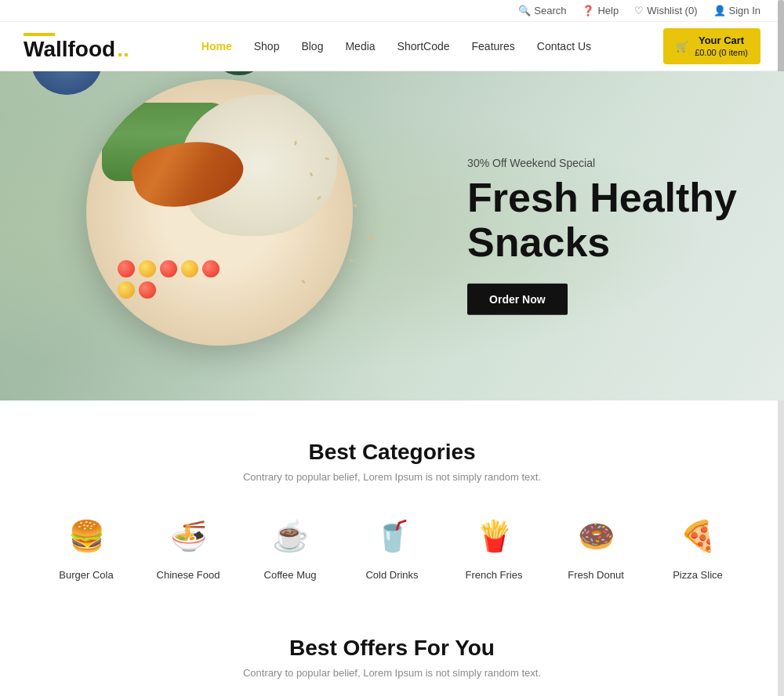 Image resolution: width=784 pixels, height=696 pixels. I want to click on logo: Wallfood .., so click(77, 47).